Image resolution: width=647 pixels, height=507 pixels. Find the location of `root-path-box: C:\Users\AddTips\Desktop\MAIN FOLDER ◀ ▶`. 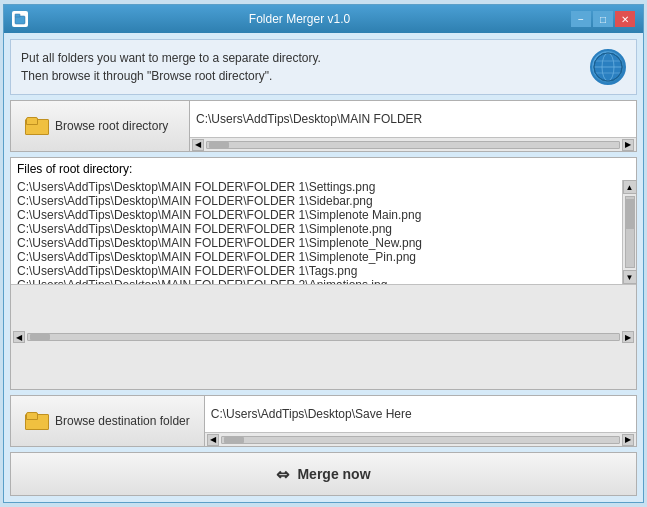

root-path-box: C:\Users\AddTips\Desktop\MAIN FOLDER ◀ ▶ is located at coordinates (414, 126).